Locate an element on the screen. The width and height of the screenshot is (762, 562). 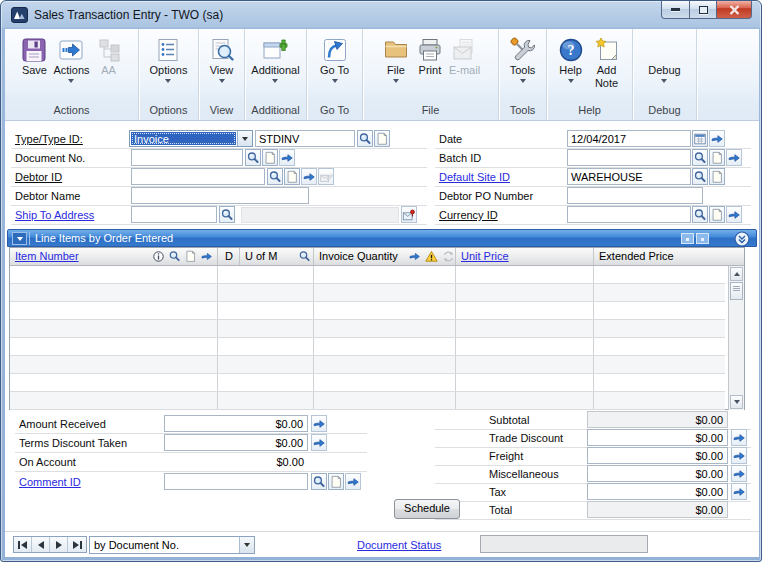
debtor-id-write-letters-button is located at coordinates (326, 176).